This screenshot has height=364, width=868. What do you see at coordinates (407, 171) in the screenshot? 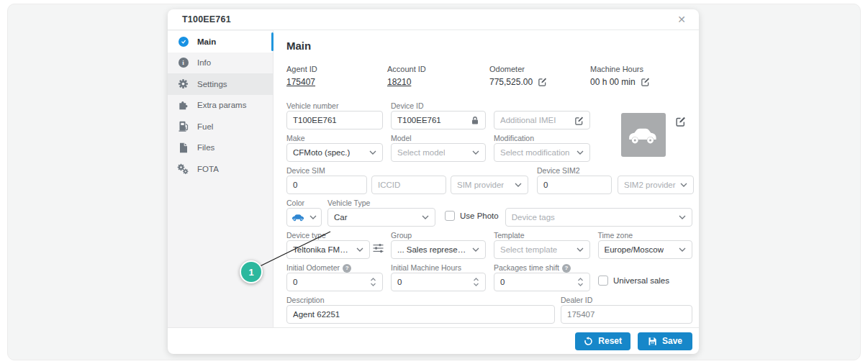
I see `device-sim-label: Device SIM` at bounding box center [407, 171].